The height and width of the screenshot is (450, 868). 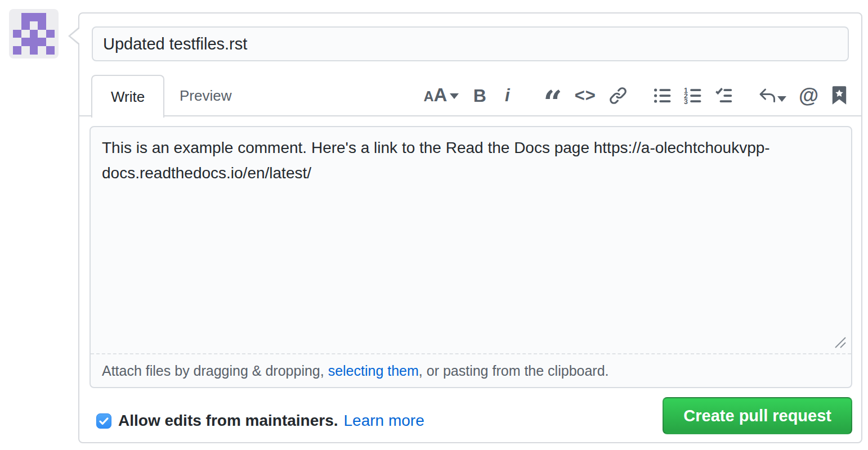 I want to click on toolbar-group-text: AA B i, so click(x=471, y=96).